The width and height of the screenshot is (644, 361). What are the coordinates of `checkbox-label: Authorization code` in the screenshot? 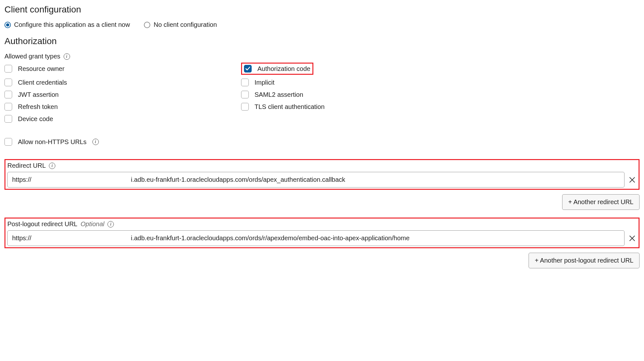 It's located at (284, 69).